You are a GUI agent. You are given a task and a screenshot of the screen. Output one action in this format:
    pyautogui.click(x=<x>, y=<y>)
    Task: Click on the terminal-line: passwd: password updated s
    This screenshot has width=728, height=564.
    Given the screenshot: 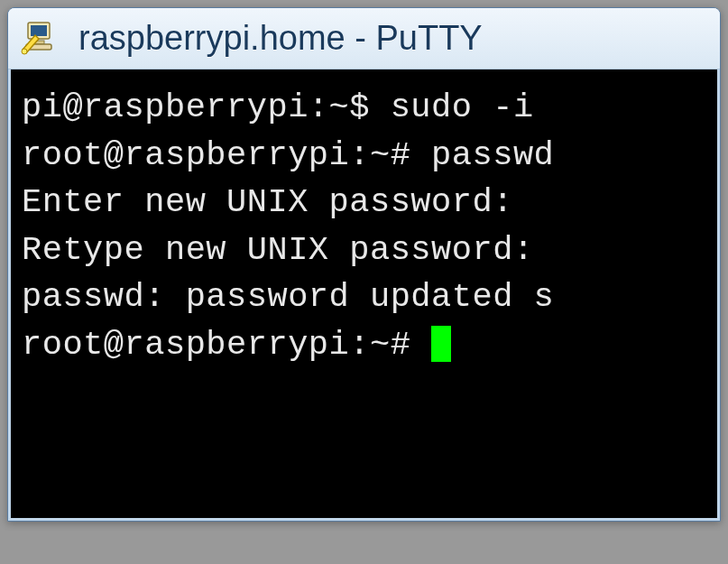 What is the action you would take?
    pyautogui.click(x=288, y=297)
    